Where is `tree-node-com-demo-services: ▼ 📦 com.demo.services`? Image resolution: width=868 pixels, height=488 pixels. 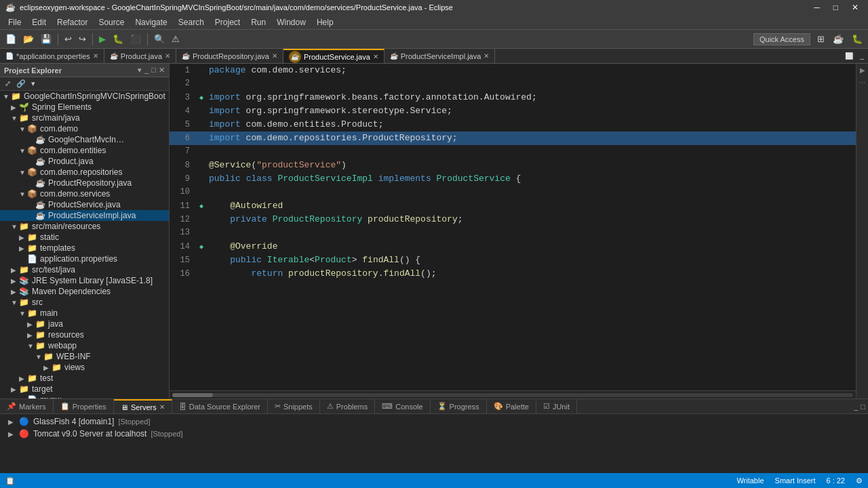 tree-node-com-demo-services: ▼ 📦 com.demo.services is located at coordinates (84, 194).